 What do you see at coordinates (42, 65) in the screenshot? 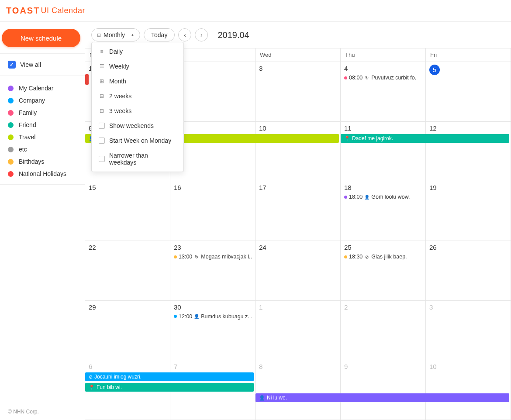
I see `view-all-checkbox: View all` at bounding box center [42, 65].